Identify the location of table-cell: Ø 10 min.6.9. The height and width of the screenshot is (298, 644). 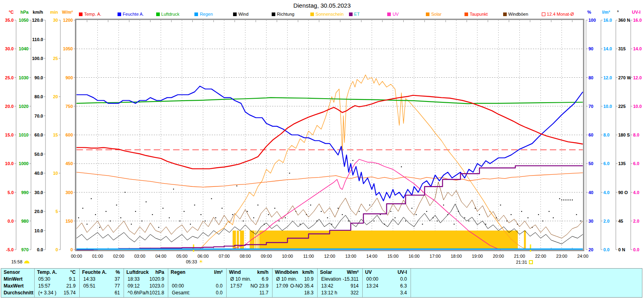
(250, 279).